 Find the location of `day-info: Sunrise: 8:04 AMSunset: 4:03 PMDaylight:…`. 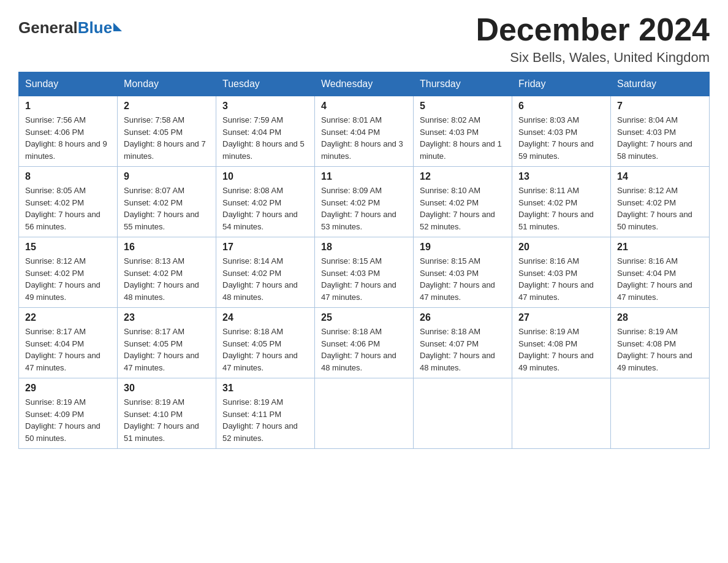

day-info: Sunrise: 8:04 AMSunset: 4:03 PMDaylight:… is located at coordinates (660, 138).